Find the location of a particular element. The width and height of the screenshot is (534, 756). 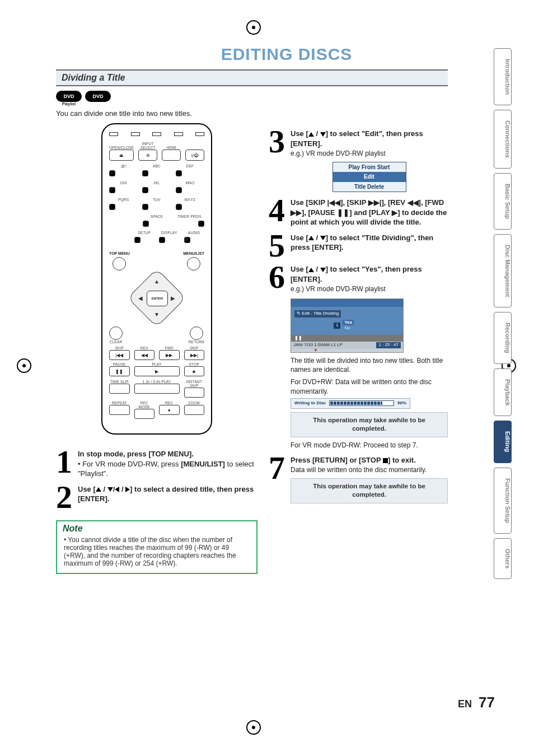

step-1-text: In stop mode, press [TOP MENU]. • For VR… is located at coordinates (168, 464).